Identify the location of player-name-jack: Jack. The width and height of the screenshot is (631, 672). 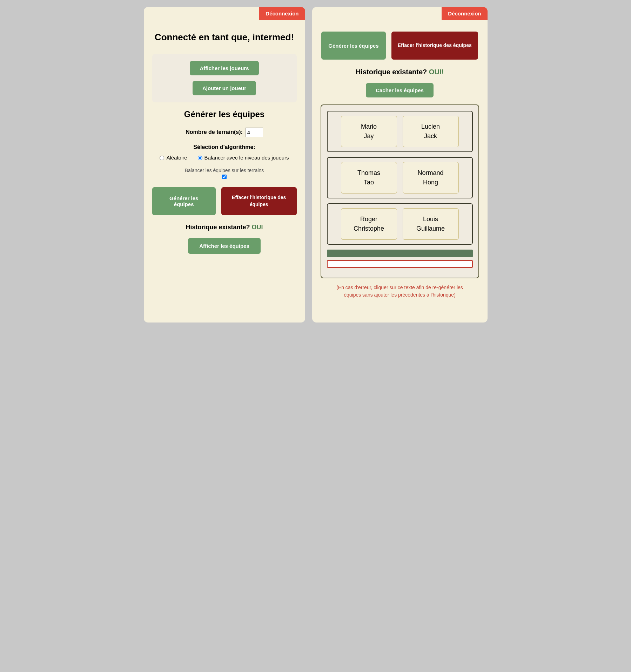
(431, 136).